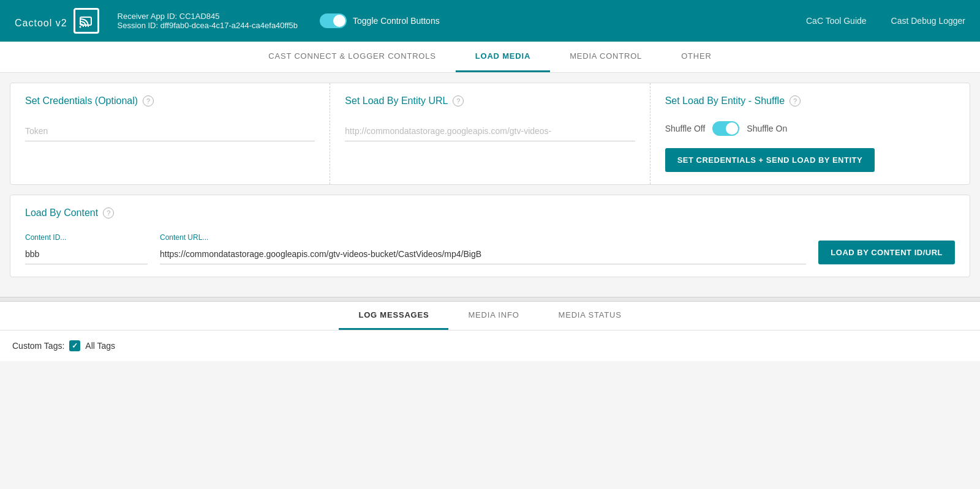  Describe the element at coordinates (458, 101) in the screenshot. I see `entity-url-help-icon: ?` at that location.